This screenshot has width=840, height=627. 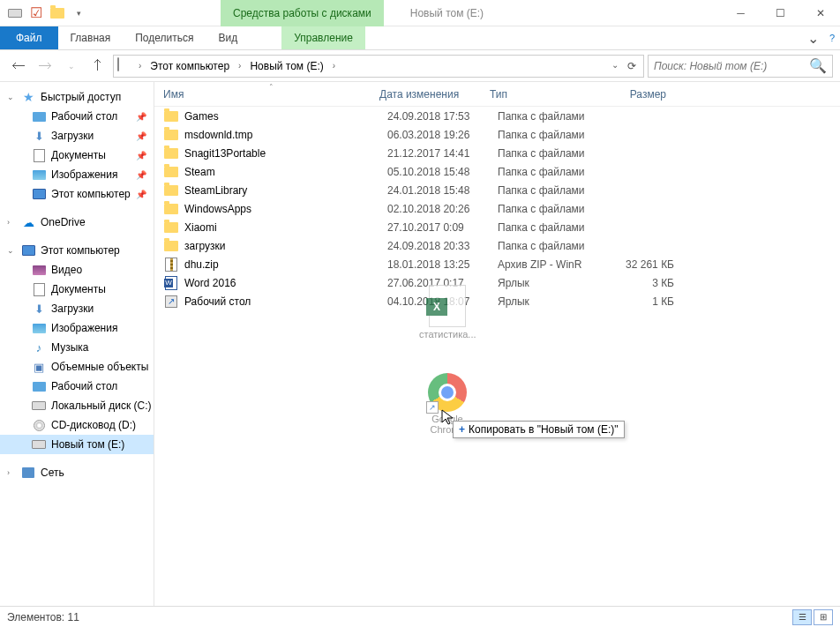 What do you see at coordinates (286, 265) in the screenshot?
I see `file-name: dhu.zip` at bounding box center [286, 265].